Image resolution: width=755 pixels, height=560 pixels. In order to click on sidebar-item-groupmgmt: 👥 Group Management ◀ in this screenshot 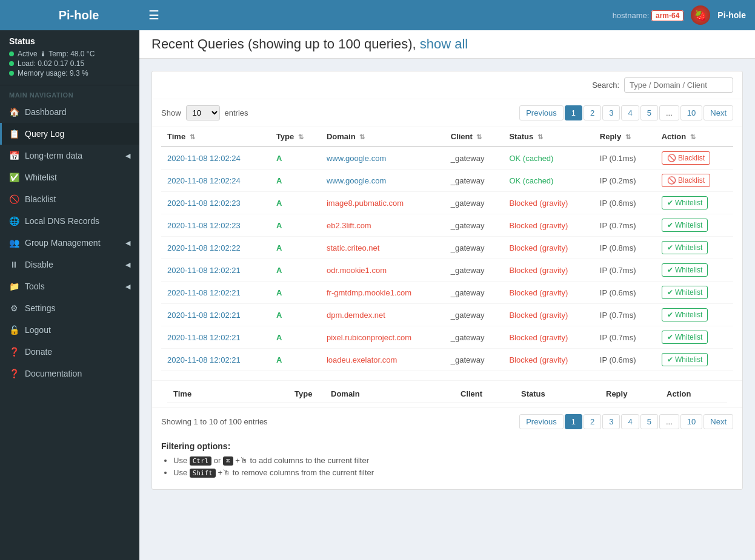, I will do `click(70, 243)`.